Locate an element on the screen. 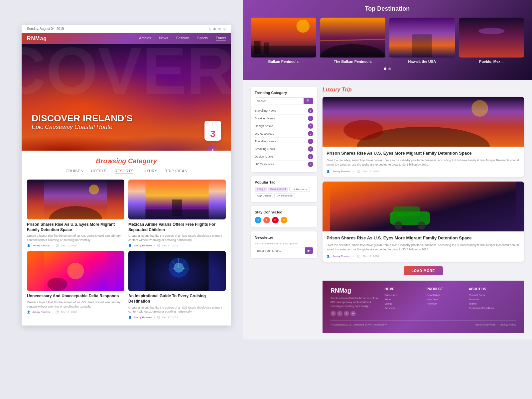 The image size is (532, 399). footer-facebook-icon: f is located at coordinates (340, 314).